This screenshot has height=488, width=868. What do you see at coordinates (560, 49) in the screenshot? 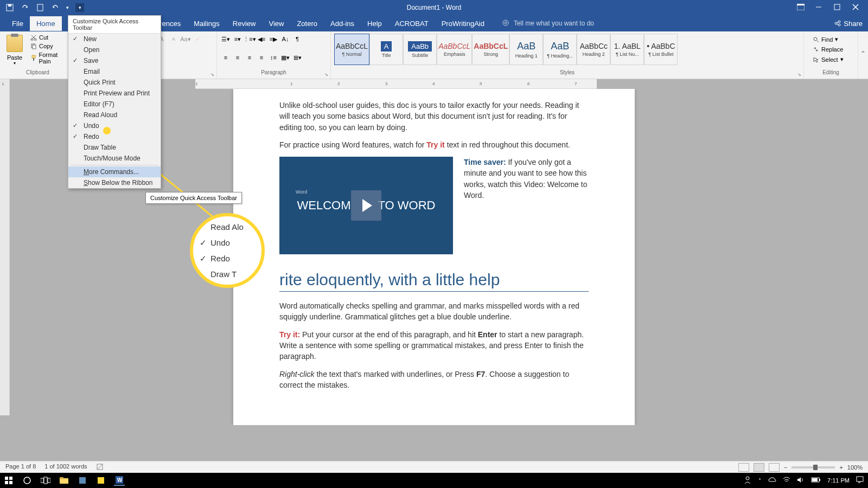
I see `style---heading---: AaB¶ Heading...` at bounding box center [560, 49].